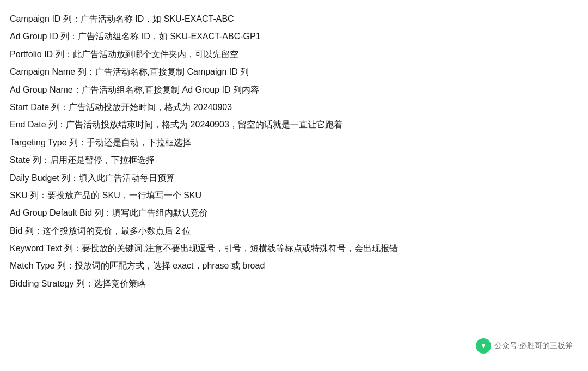 The width and height of the screenshot is (588, 371). Describe the element at coordinates (291, 231) in the screenshot. I see `line-bid: Bid 列：这个投放词的竞价，最多小数点后 2 位` at that location.